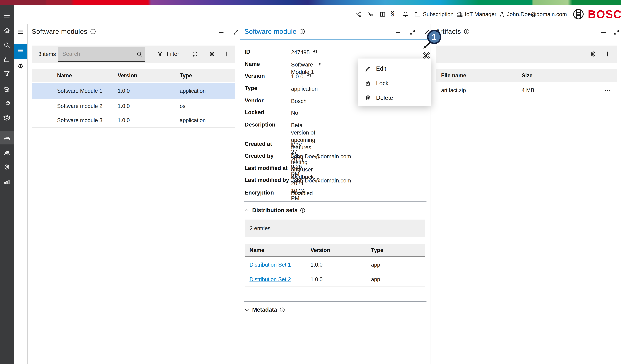  What do you see at coordinates (7, 138) in the screenshot?
I see `sidebar-item-software-modules` at bounding box center [7, 138].